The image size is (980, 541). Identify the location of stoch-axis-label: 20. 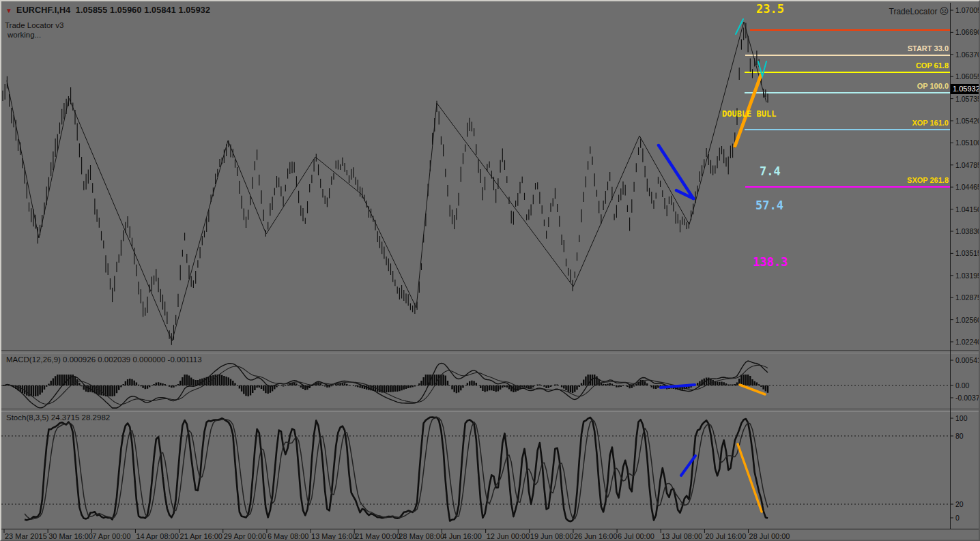
(960, 505).